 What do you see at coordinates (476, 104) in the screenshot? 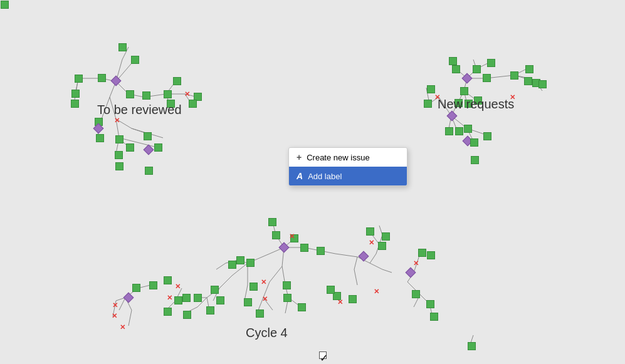
I see `cluster-label-new-requests: New requests` at bounding box center [476, 104].